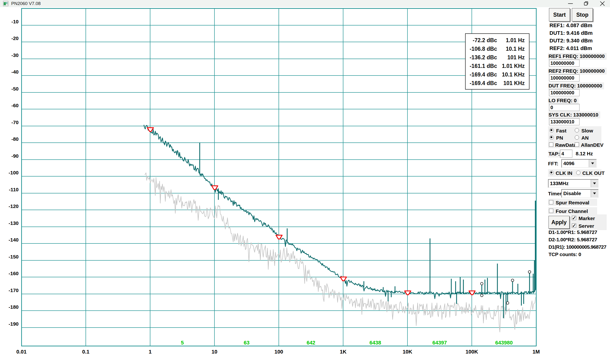 The width and height of the screenshot is (610, 364). I want to click on sys-clk-label: SYS CLK: 133000010, so click(574, 115).